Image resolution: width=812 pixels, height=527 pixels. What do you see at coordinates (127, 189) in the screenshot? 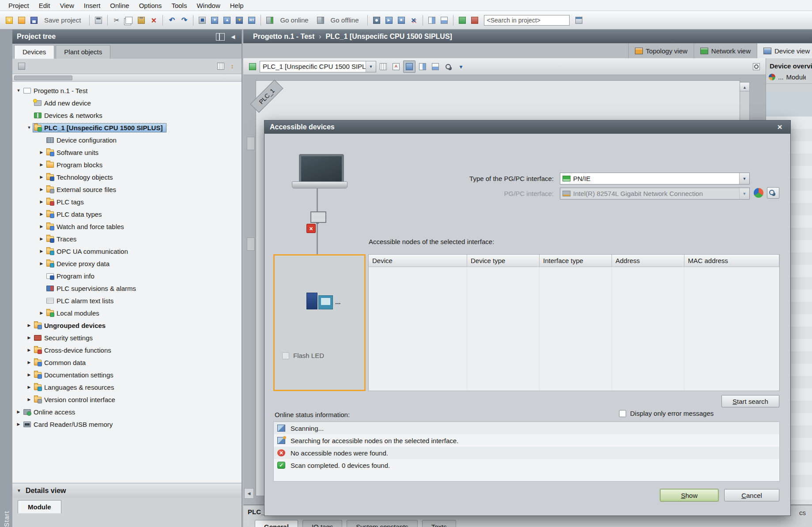
I see `tree-item: External source files` at bounding box center [127, 189].